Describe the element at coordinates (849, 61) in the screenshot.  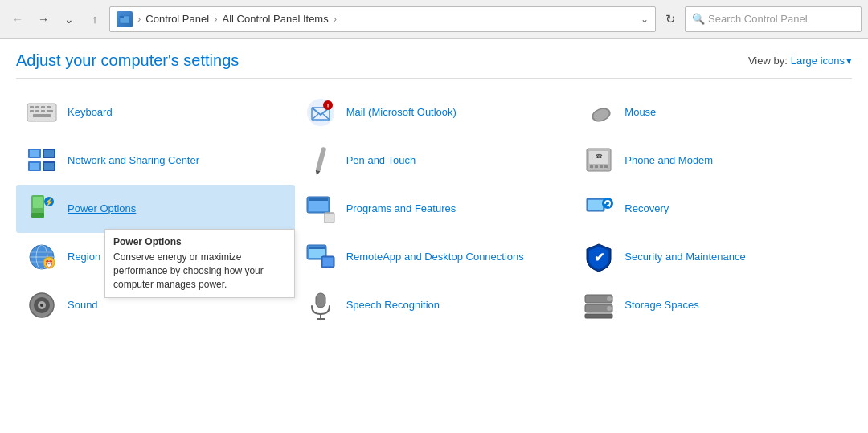
I see `view-by-chevron: ▾` at that location.